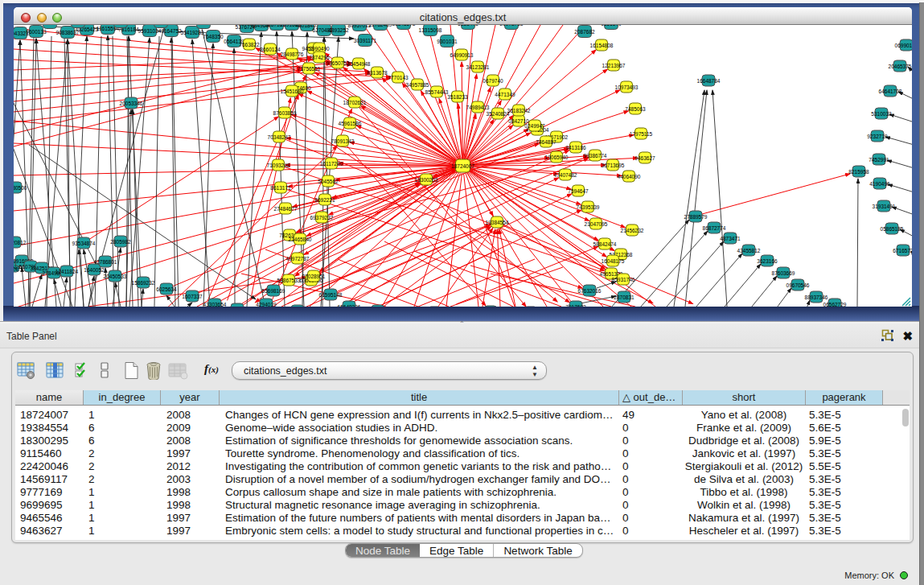 Image resolution: width=924 pixels, height=585 pixels. I want to click on svg-text: 78820812, so click(20, 243).